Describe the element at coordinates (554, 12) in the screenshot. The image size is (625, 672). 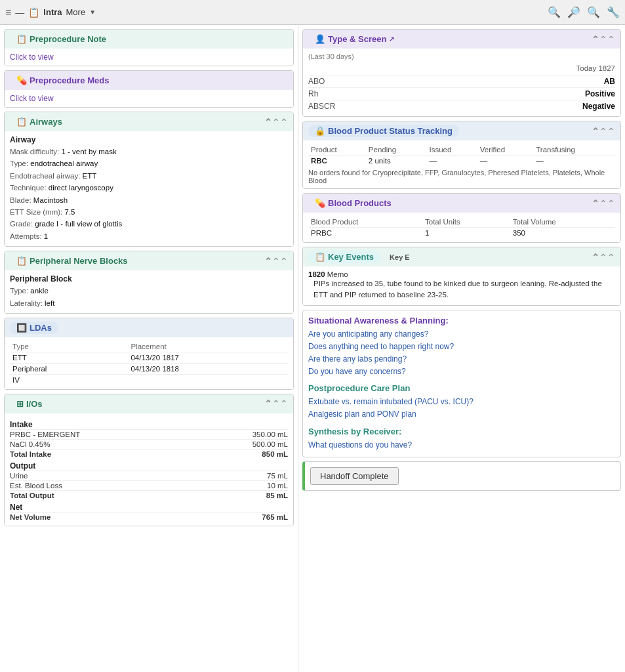
I see `search-icon: 🔍` at that location.